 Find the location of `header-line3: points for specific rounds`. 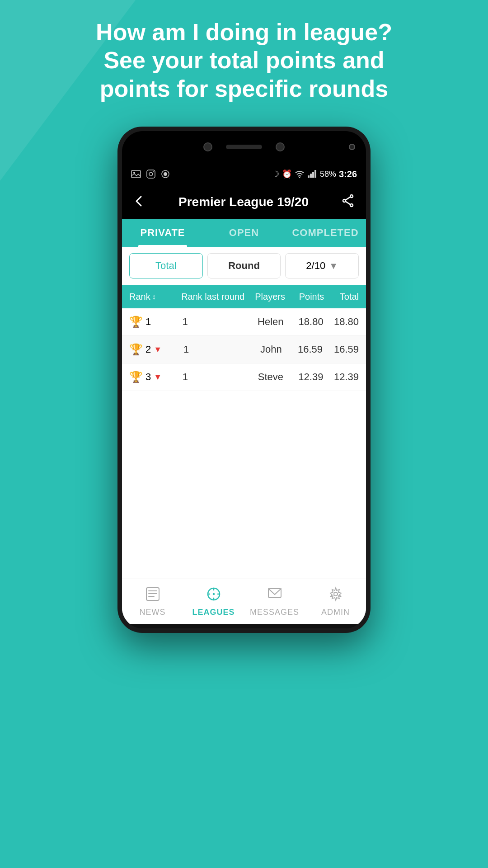

header-line3: points for specific rounds is located at coordinates (244, 89).